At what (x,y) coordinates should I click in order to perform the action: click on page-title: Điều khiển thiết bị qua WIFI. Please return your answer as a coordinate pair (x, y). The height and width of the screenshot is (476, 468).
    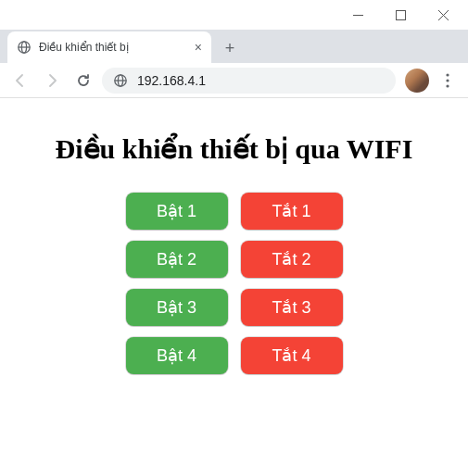
    Looking at the image, I should click on (234, 149).